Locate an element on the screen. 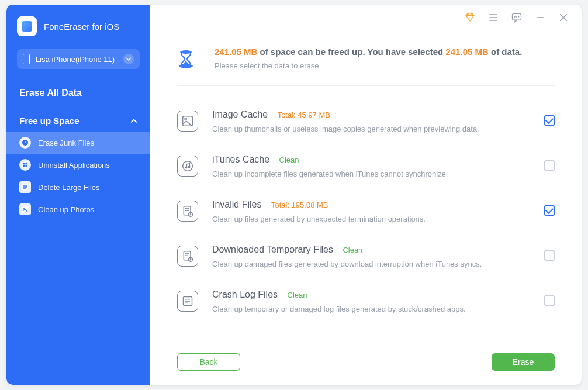  category-body: Crash Log Files Clean Clean up temporary… is located at coordinates (371, 302).